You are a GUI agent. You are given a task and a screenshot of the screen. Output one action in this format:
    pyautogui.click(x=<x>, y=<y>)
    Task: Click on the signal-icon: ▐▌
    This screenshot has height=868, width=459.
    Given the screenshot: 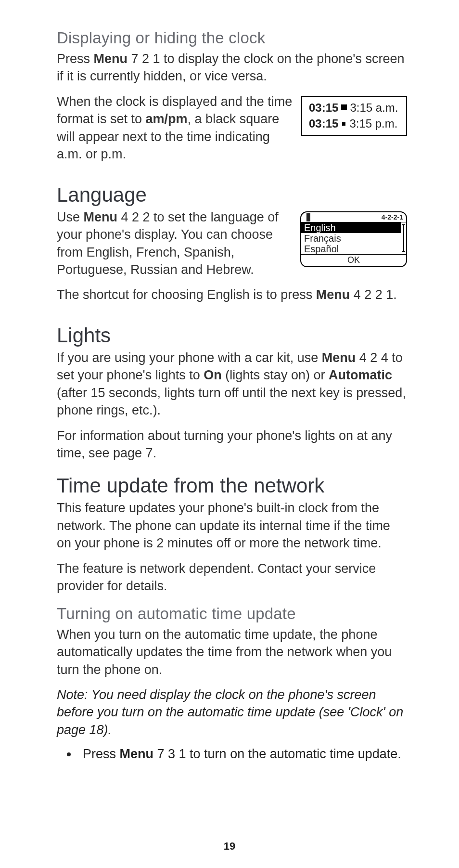 What is the action you would take?
    pyautogui.click(x=308, y=217)
    